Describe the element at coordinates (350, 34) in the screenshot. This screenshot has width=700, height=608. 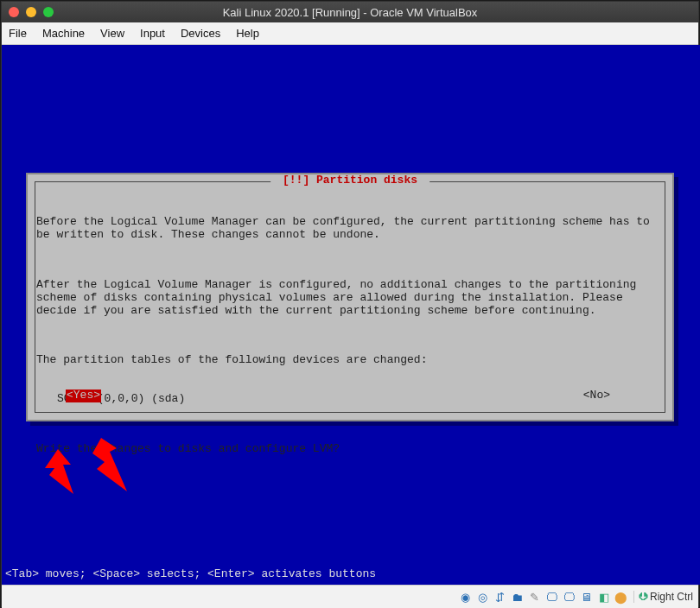
I see `menubar: File Machine View Input Devices Help` at that location.